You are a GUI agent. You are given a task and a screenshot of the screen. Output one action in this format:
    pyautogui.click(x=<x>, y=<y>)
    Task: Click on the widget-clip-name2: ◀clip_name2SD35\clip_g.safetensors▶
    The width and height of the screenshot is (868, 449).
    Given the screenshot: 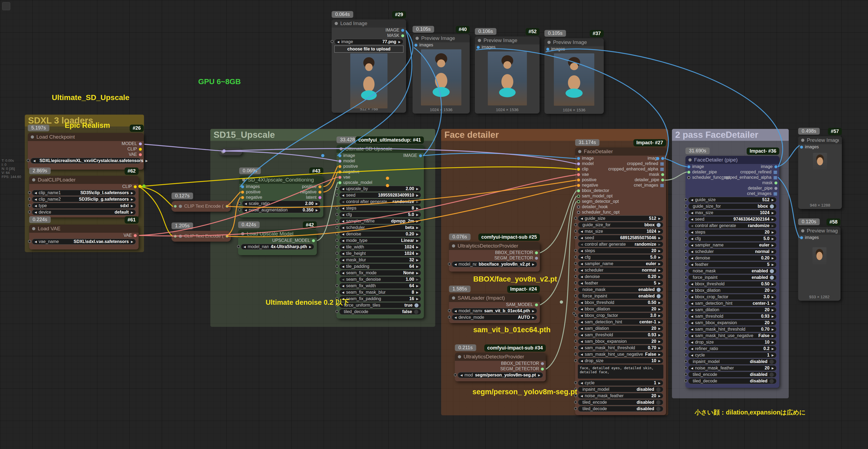 What is the action you would take?
    pyautogui.click(x=84, y=199)
    